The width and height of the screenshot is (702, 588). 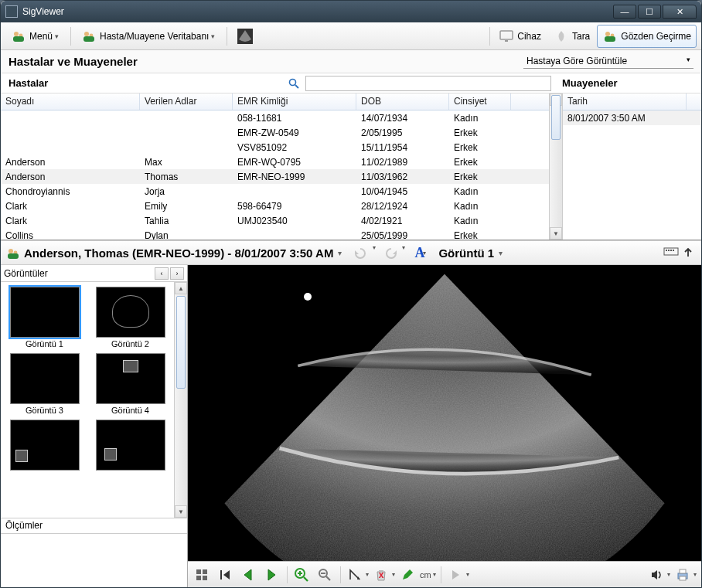 I want to click on prev-page-button: ‹, so click(x=162, y=274).